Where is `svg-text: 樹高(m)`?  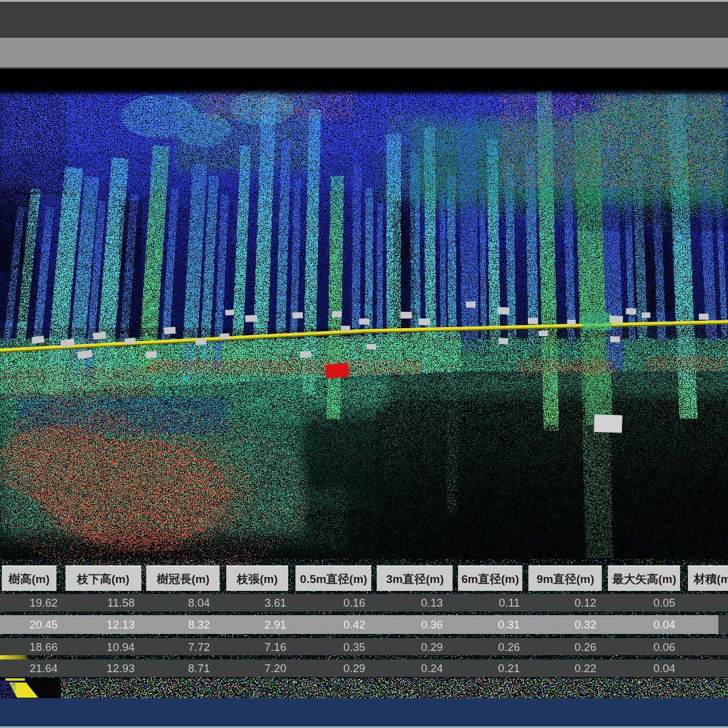
svg-text: 樹高(m) is located at coordinates (29, 579).